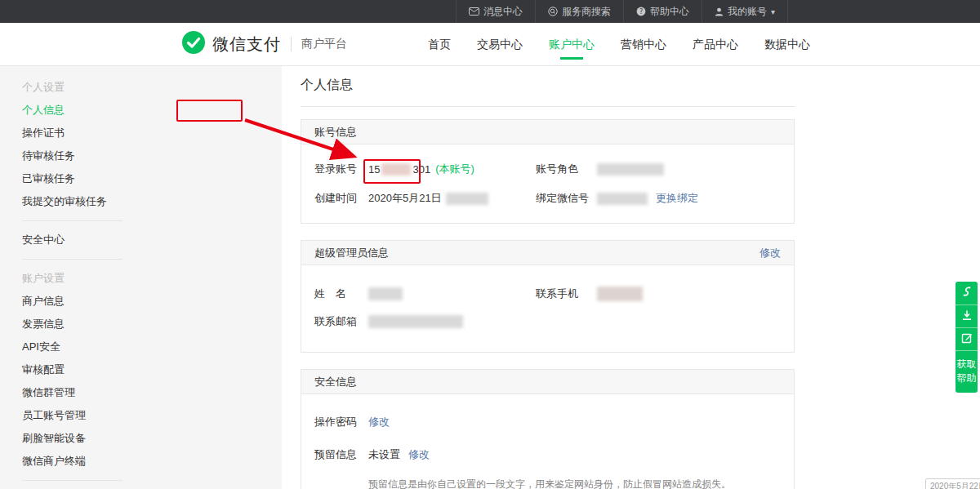 The image size is (980, 489). I want to click on sidebar-item-pending-review-tasks: 待审核任务, so click(83, 156).